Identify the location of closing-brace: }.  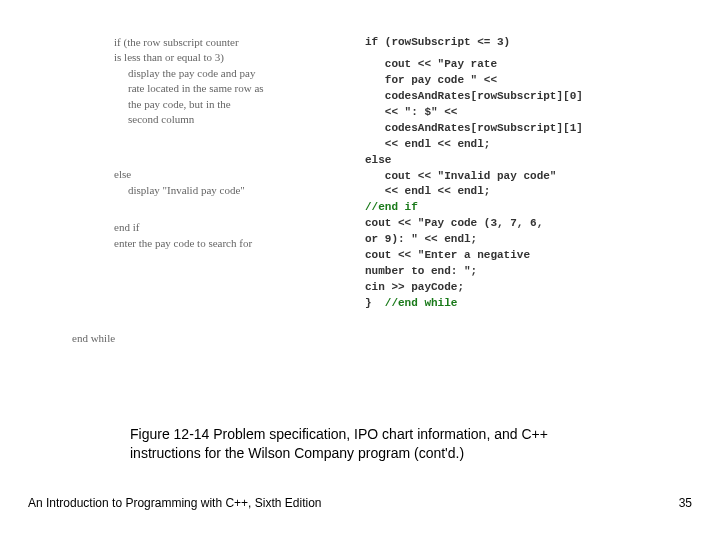
(375, 303).